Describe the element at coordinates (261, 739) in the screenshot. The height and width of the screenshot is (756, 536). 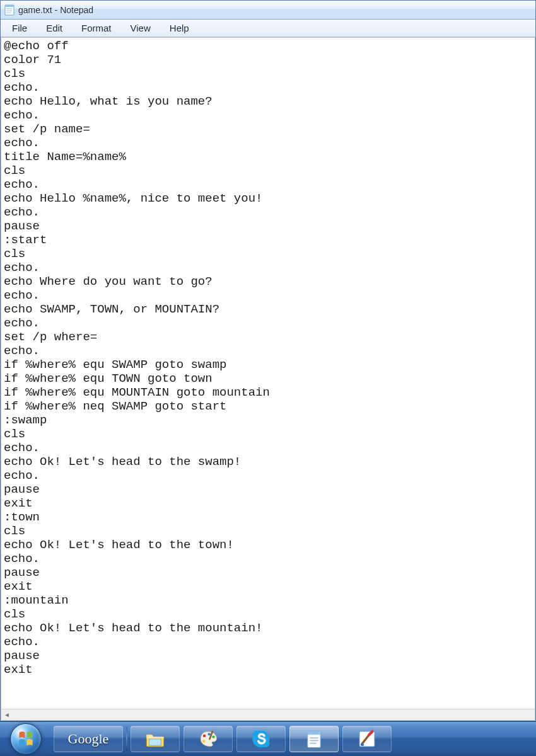
I see `skype-icon` at that location.